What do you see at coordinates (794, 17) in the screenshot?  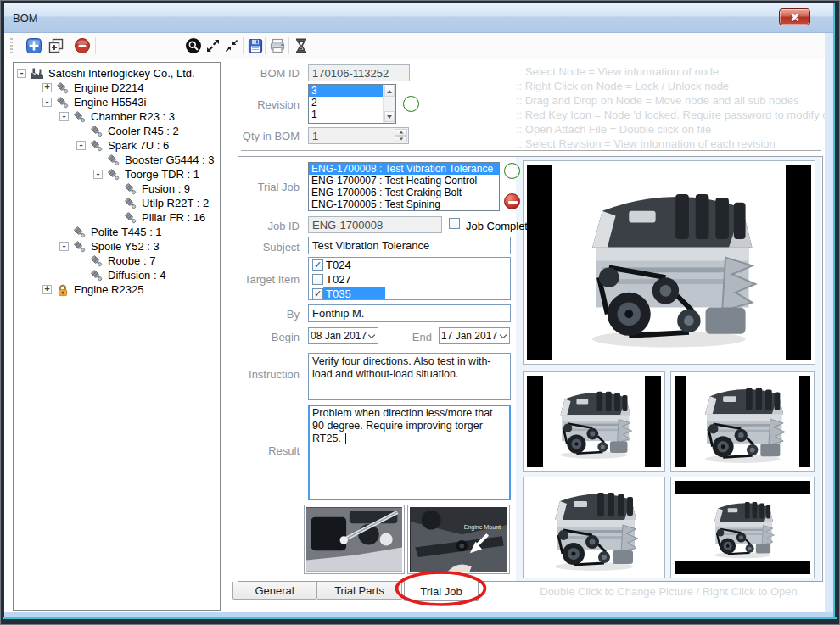 I see `close-button` at bounding box center [794, 17].